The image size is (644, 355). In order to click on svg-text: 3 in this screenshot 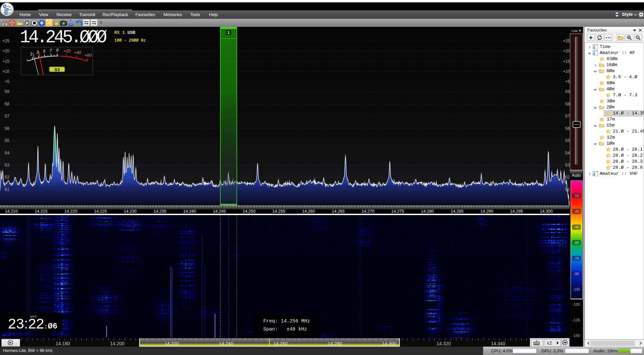, I will do `click(38, 52)`.